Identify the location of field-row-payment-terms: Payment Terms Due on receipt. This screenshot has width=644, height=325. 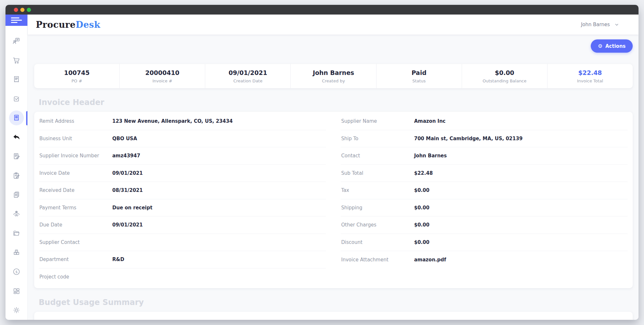
(182, 208).